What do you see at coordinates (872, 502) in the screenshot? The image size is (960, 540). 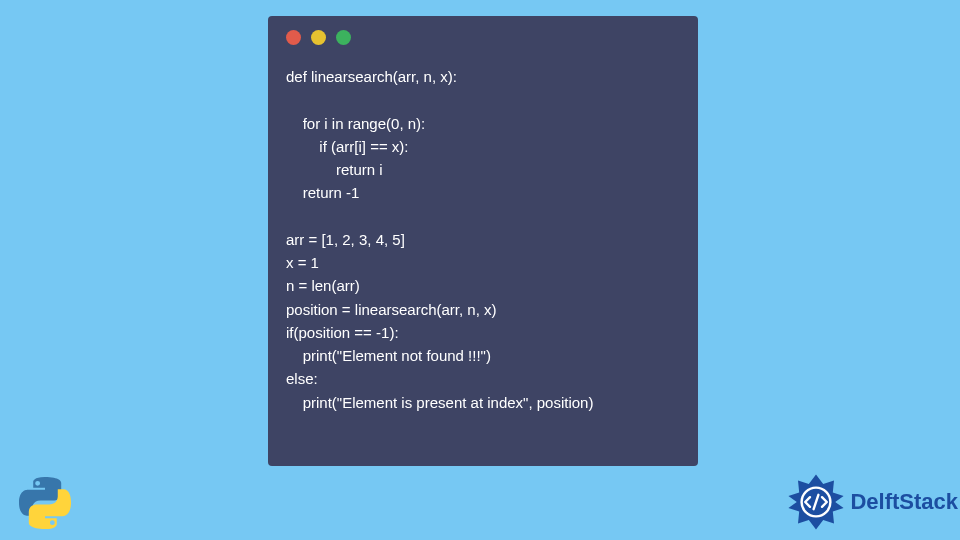 I see `brand: DelftStack` at bounding box center [872, 502].